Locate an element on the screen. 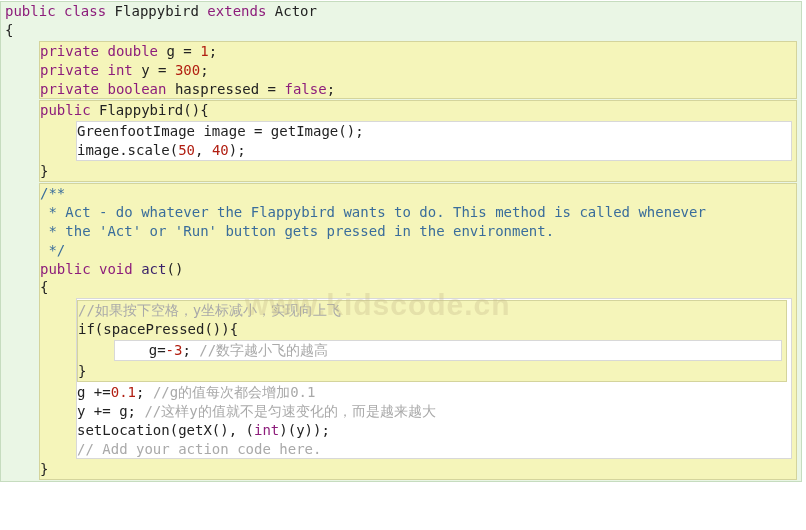 This screenshot has width=806, height=530. doc-line1: /** is located at coordinates (418, 194).